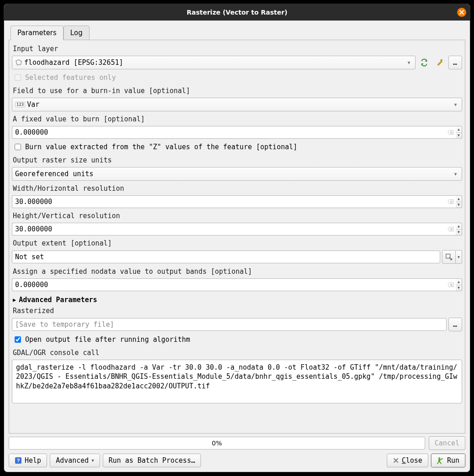  What do you see at coordinates (451, 285) in the screenshot?
I see `clear-nodata-button` at bounding box center [451, 285].